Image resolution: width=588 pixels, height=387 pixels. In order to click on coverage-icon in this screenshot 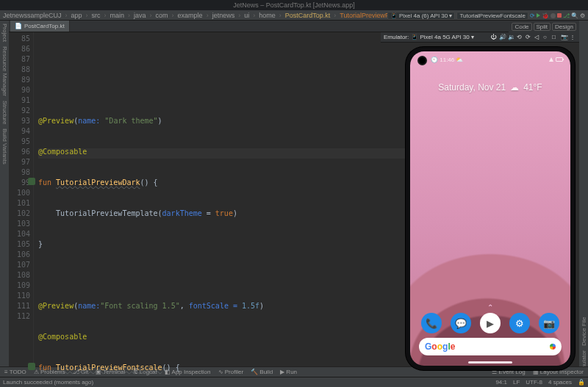, I will do `click(553, 16)`.